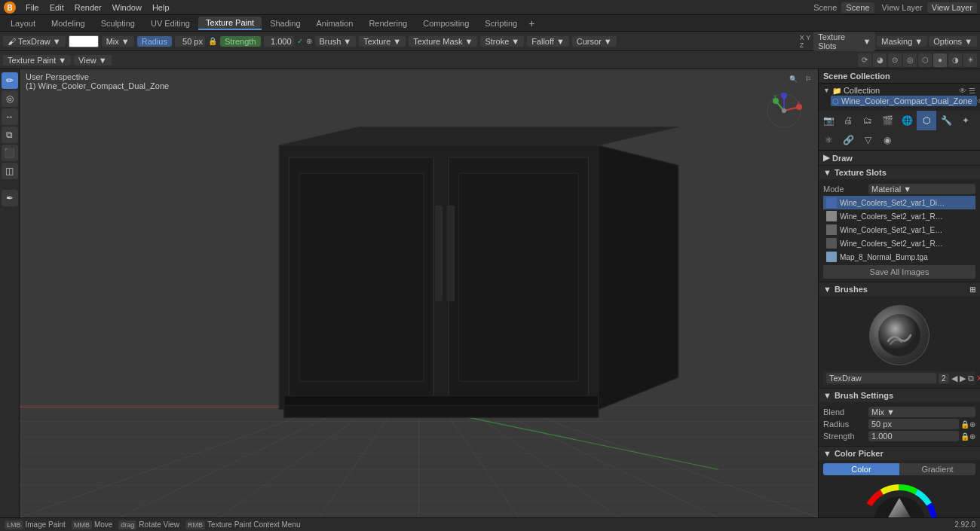  What do you see at coordinates (10, 153) in the screenshot?
I see `fill-tool-button: ⬛` at bounding box center [10, 153].